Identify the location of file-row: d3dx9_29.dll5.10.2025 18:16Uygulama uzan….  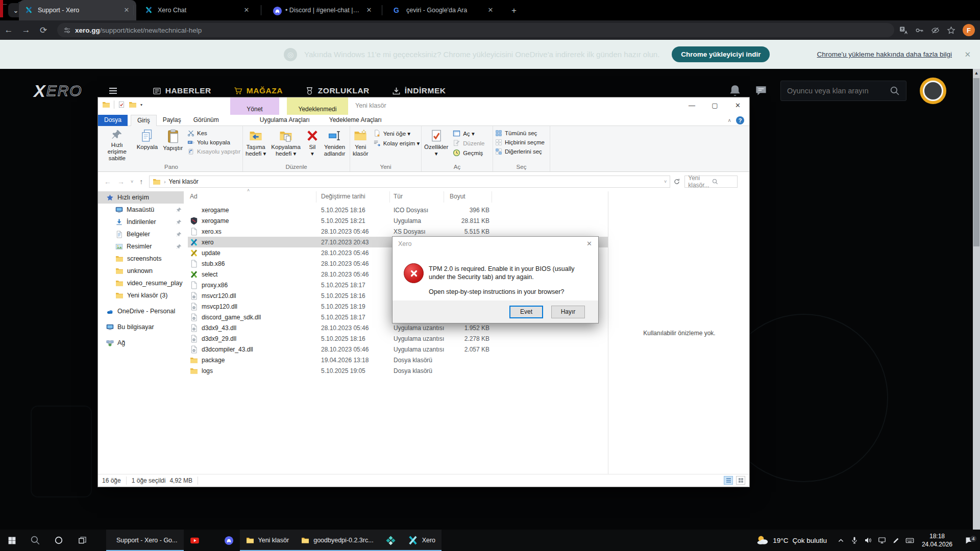
(398, 339).